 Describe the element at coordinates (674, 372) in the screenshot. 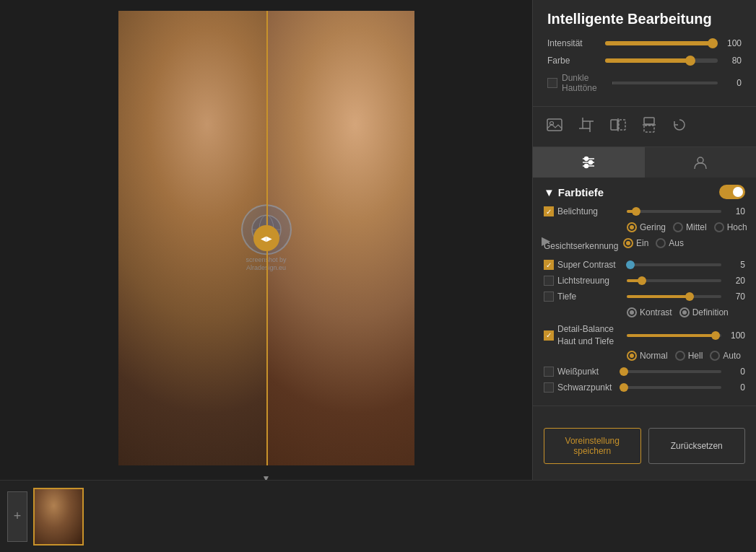

I see `weisspunkt-slider` at that location.